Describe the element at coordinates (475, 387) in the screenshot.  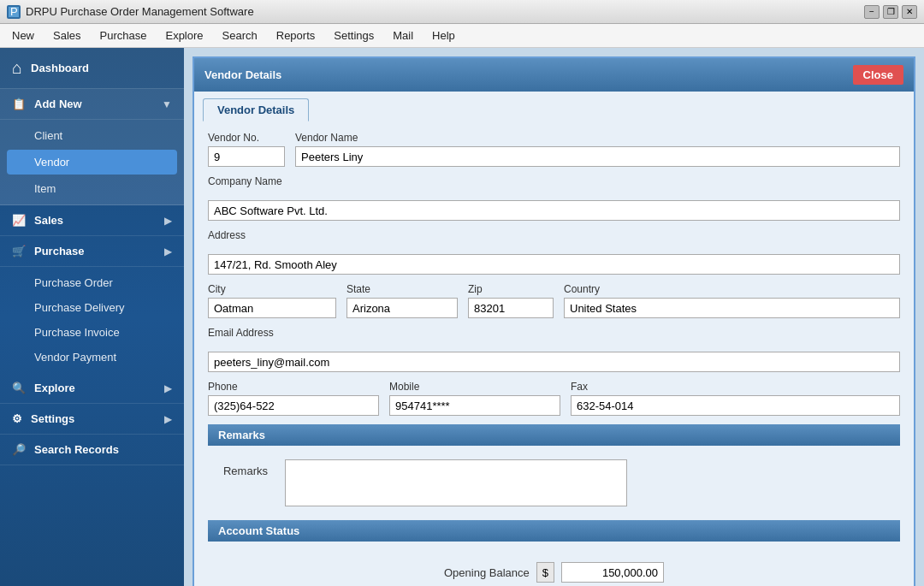
I see `mobile-label: Mobile` at that location.